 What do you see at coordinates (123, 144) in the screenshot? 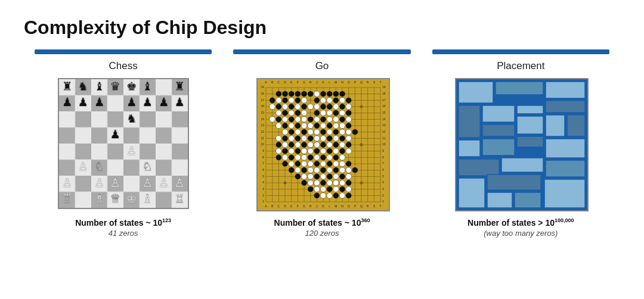
I see `chess-image` at bounding box center [123, 144].